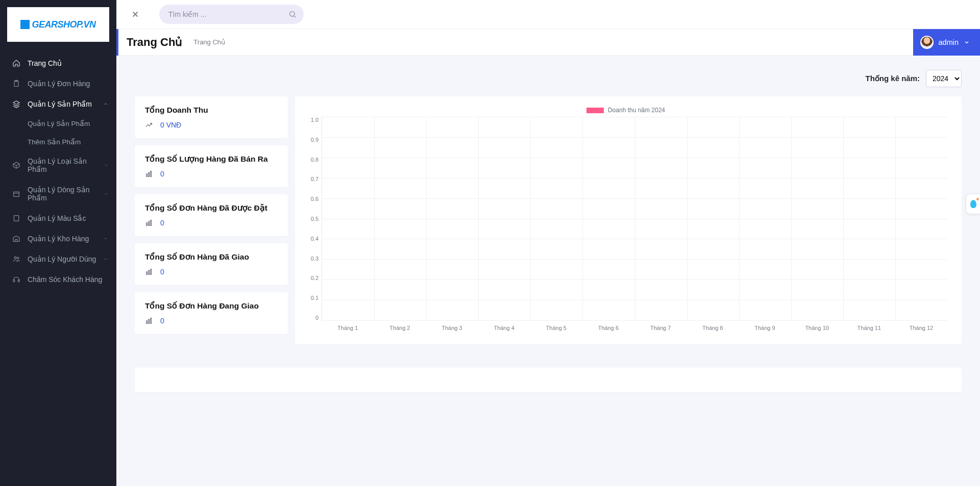 This screenshot has height=486, width=980. Describe the element at coordinates (314, 278) in the screenshot. I see `y-tick: 0.2` at that location.